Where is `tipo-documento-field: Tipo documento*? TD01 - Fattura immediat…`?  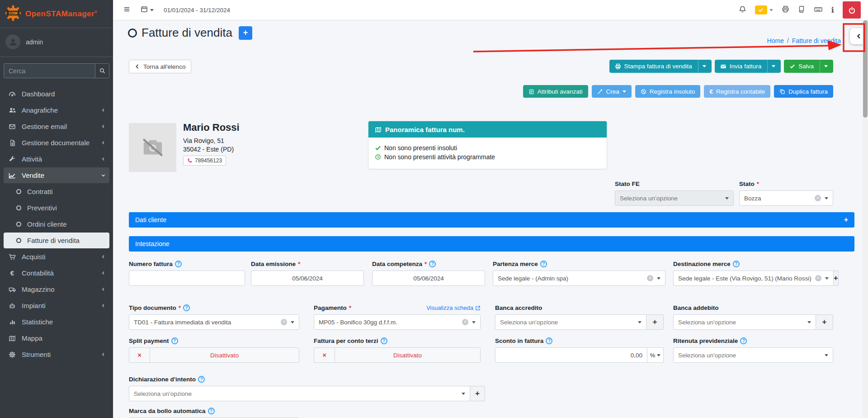 tipo-documento-field: Tipo documento*? TD01 - Fattura immediat… is located at coordinates (214, 317).